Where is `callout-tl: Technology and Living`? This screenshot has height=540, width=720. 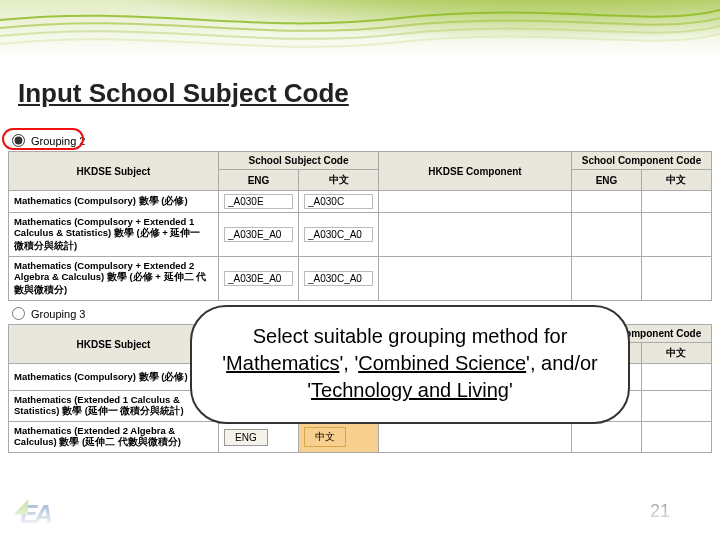 callout-tl: Technology and Living is located at coordinates (410, 390).